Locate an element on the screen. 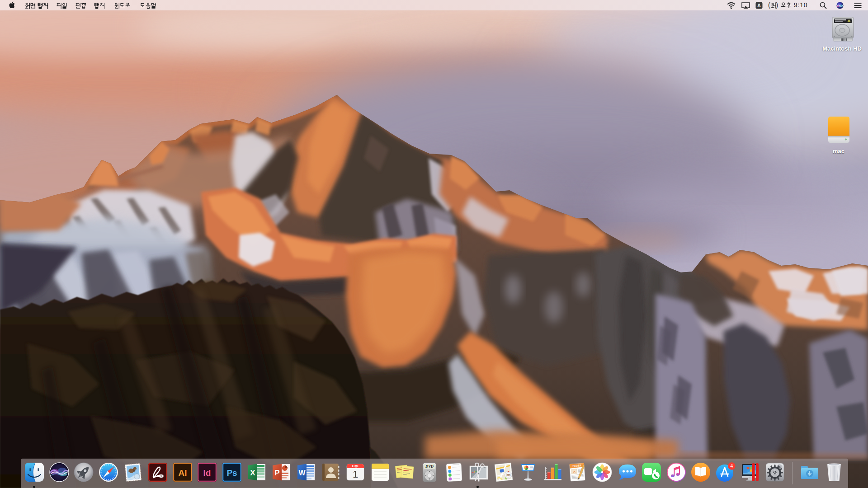 This screenshot has height=488, width=868. svg-text: DVD is located at coordinates (429, 466).